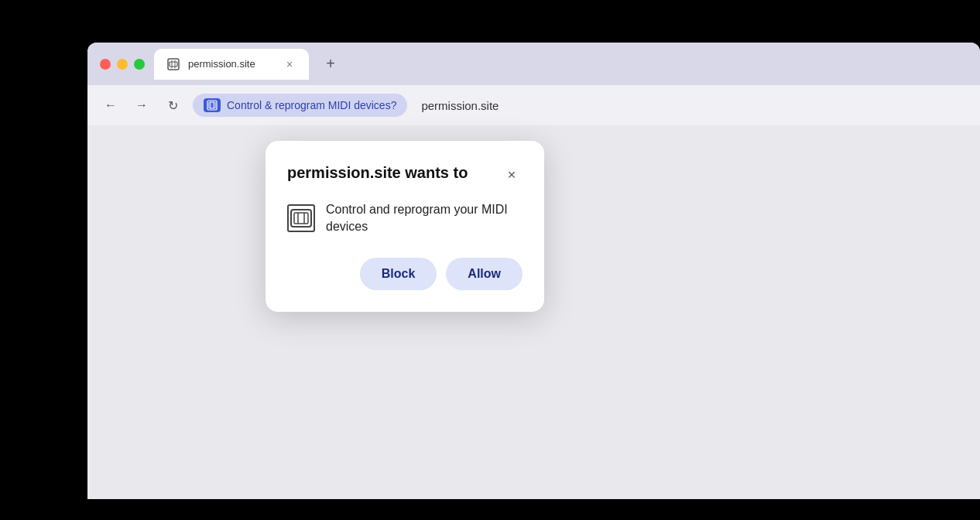  Describe the element at coordinates (378, 173) in the screenshot. I see `dialog-title: permission.site wants to` at that location.